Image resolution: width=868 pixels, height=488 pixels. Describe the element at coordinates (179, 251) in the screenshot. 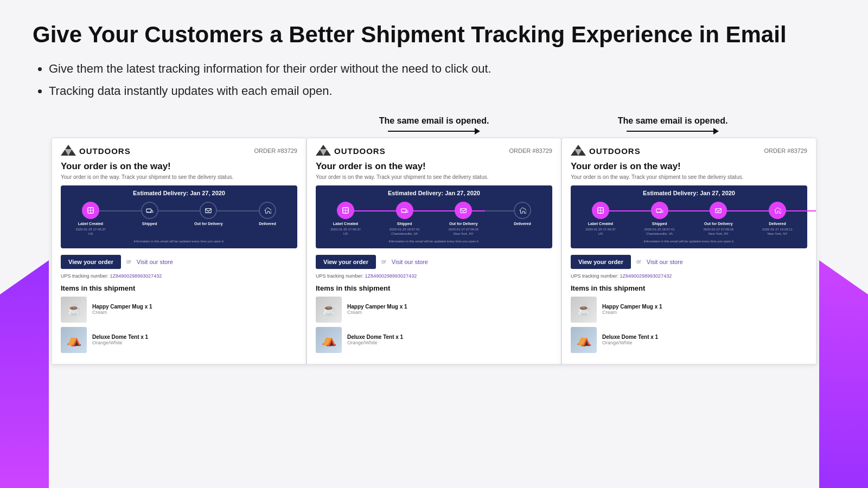

I see `email-card-card-1: OUTDOORS ORDER #83729 Your order is on t…` at that location.